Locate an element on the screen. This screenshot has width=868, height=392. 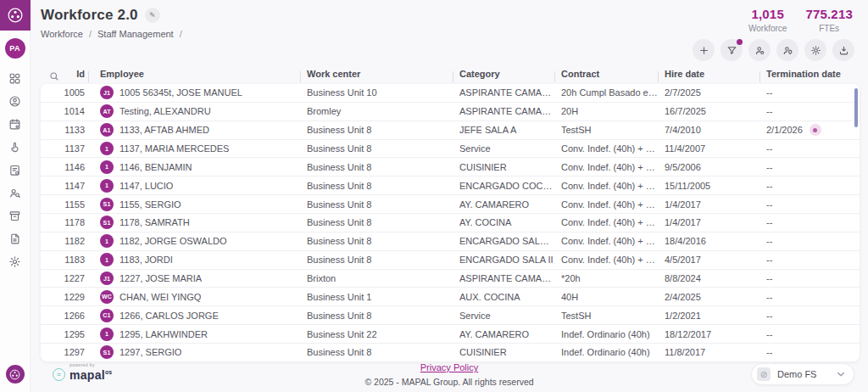
cell-id: 1014 is located at coordinates (67, 111).